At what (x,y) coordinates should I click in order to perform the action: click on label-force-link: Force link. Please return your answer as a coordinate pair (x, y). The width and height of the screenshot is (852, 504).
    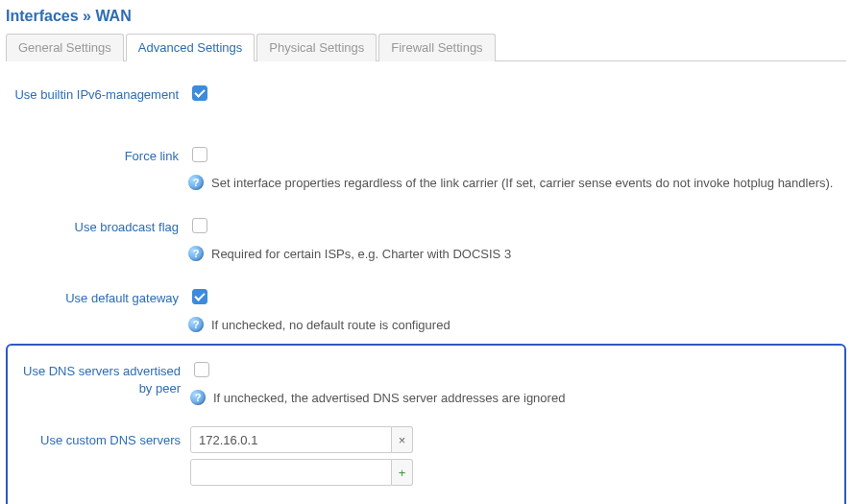
    Looking at the image, I should click on (97, 155).